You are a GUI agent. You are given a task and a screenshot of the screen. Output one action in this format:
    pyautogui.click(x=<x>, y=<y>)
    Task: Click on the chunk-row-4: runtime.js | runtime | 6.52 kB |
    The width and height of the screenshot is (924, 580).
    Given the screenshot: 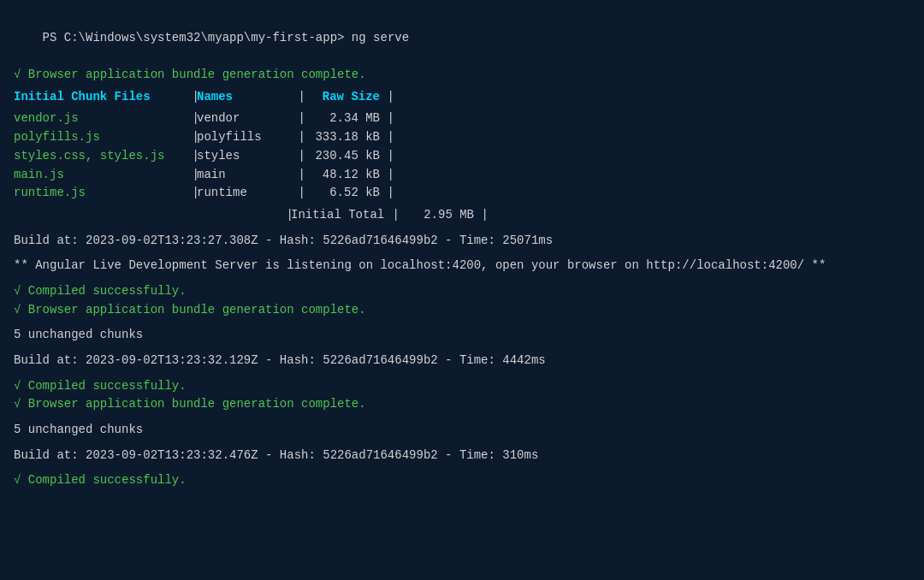 What is the action you would take?
    pyautogui.click(x=462, y=193)
    